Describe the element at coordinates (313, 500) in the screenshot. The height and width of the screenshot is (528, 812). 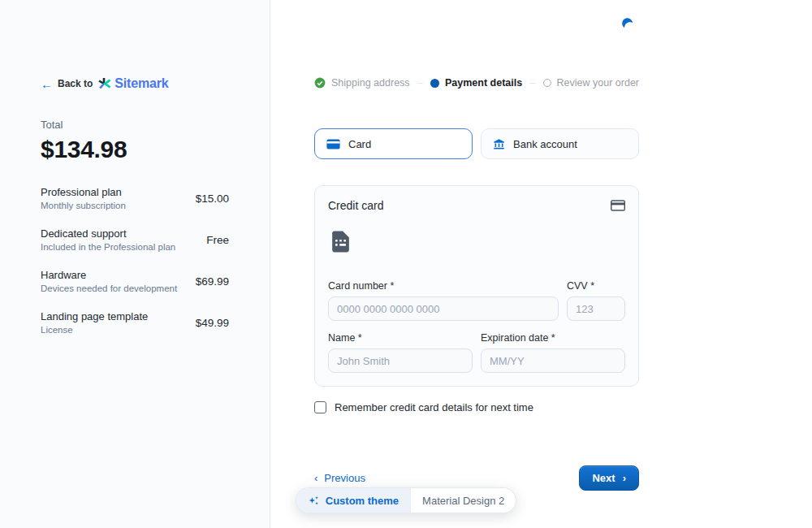
I see `sparkle-icon` at that location.